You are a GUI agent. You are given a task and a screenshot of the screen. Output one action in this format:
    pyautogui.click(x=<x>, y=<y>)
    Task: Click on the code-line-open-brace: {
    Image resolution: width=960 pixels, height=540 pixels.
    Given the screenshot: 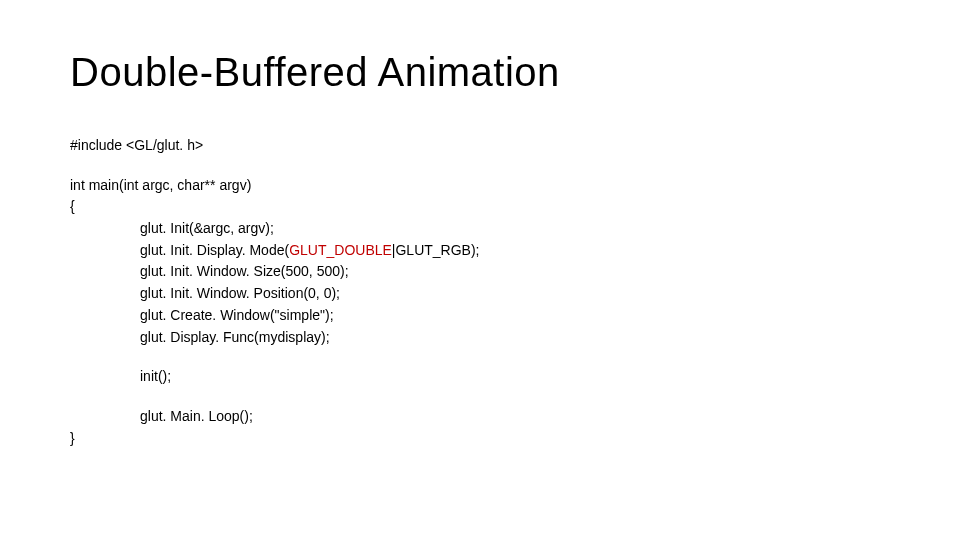 What is the action you would take?
    pyautogui.click(x=480, y=207)
    